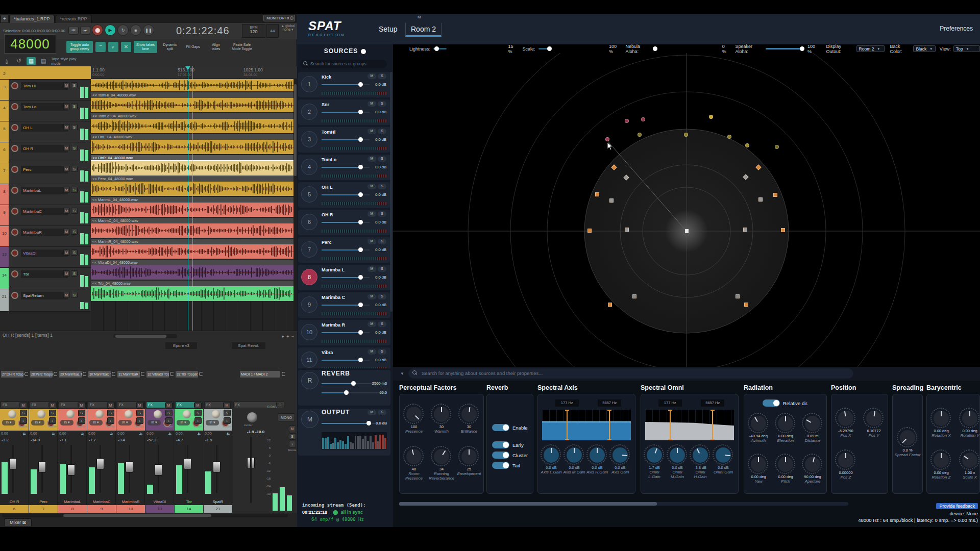 Image resolution: width=980 pixels, height=551 pixels. Describe the element at coordinates (64, 61) in the screenshot. I see `play-mode-label: Tape style play mode` at that location.